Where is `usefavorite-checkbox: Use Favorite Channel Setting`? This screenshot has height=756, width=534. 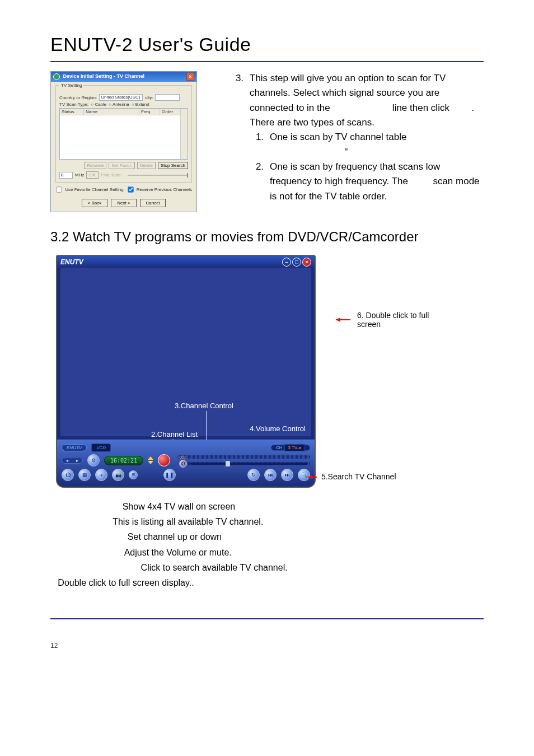 usefavorite-checkbox: Use Favorite Channel Setting is located at coordinates (90, 189).